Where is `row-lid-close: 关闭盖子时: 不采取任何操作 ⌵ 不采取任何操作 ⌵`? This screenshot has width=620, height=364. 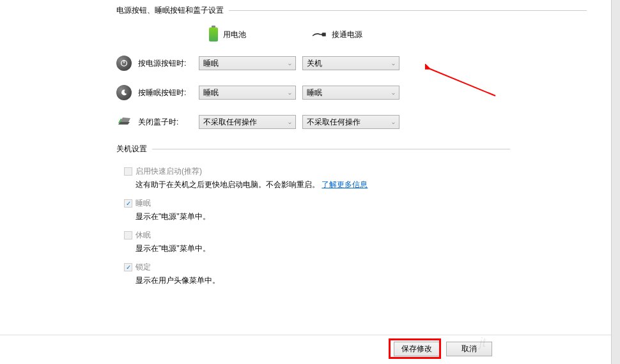 row-lid-close: 关闭盖子时: 不采取任何操作 ⌵ 不采取任何操作 ⌵ is located at coordinates (368, 122).